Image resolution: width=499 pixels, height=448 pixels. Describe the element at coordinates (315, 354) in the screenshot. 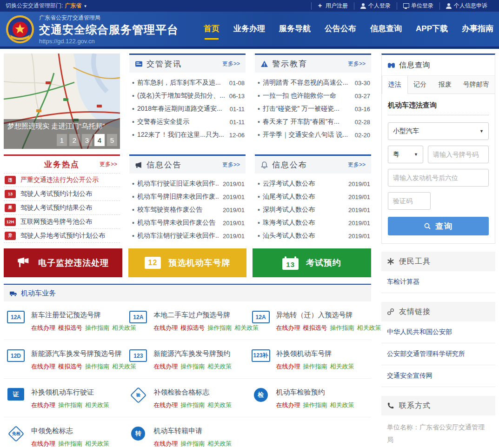

I see `service-title: 补换领机动车号牌` at that location.